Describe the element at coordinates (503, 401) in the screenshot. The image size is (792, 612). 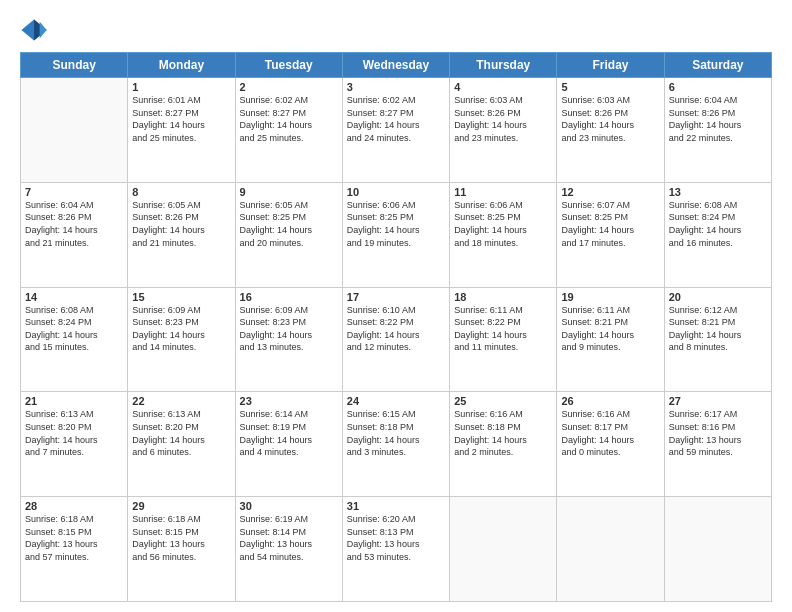
I see `day-number: 25` at that location.